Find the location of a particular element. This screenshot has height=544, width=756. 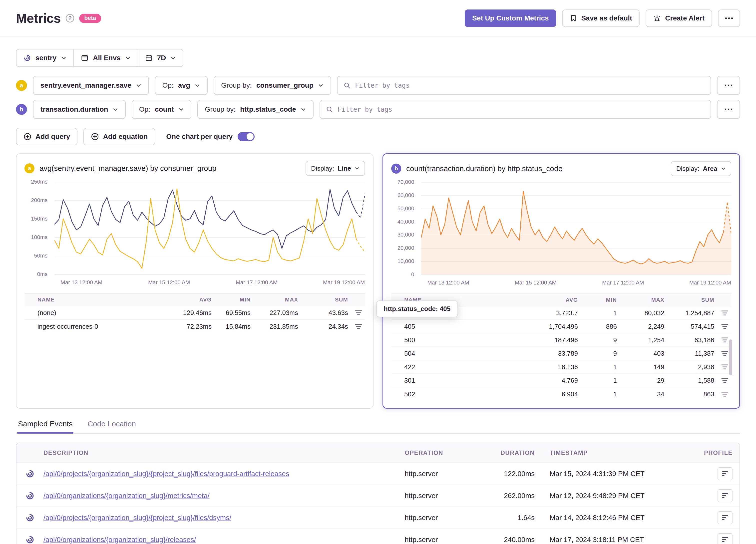

series-stat-value: 403 is located at coordinates (641, 353).